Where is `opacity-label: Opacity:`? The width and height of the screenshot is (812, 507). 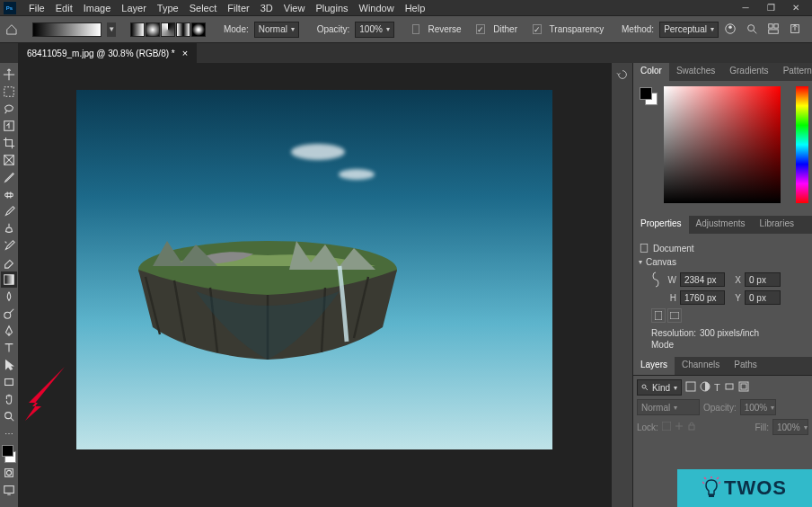 opacity-label: Opacity: is located at coordinates (334, 29).